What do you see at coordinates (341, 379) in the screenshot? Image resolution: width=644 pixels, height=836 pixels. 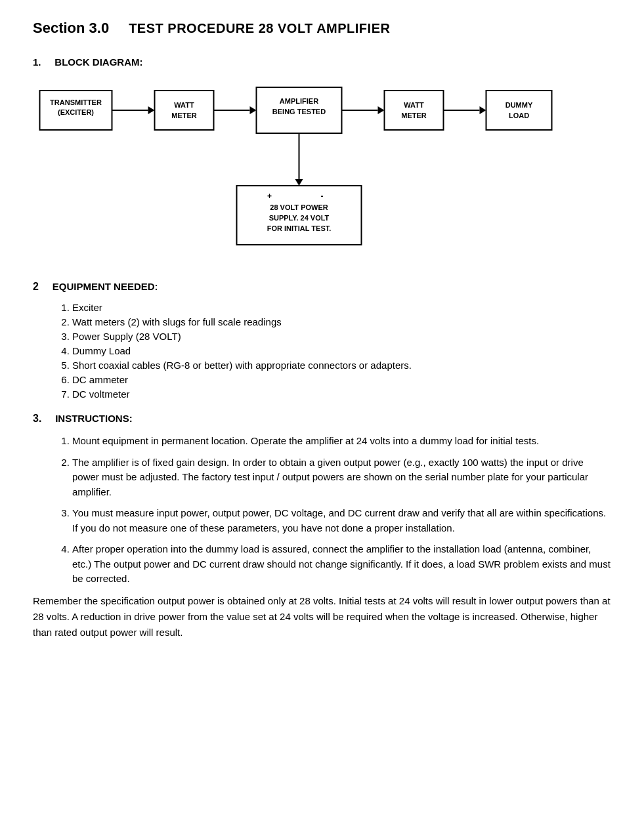 I see `list-item: DC ammeter` at bounding box center [341, 379].